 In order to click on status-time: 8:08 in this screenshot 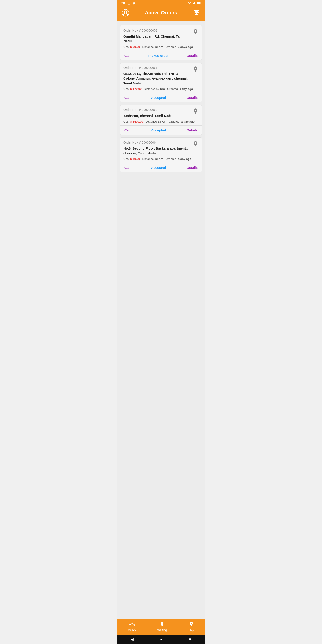, I will do `click(124, 3)`.